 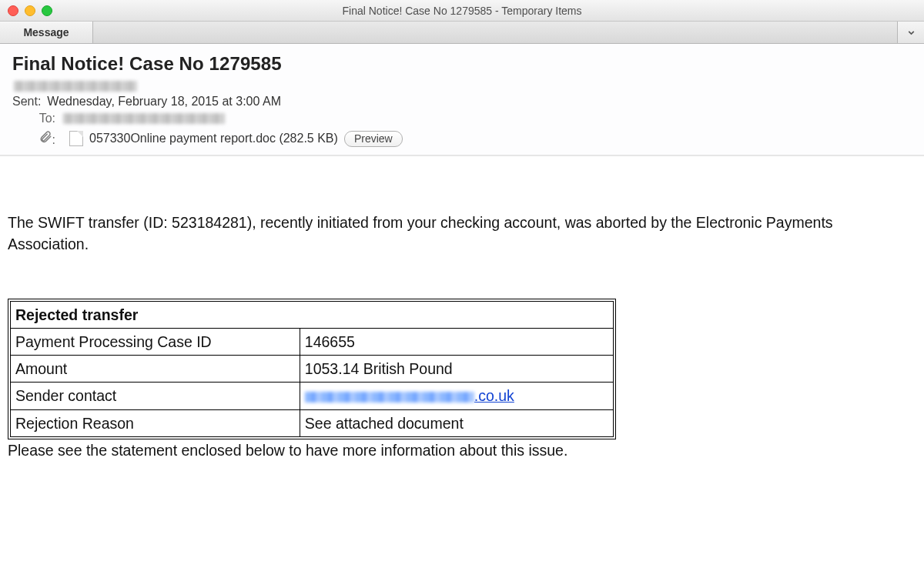 I want to click on sender-contact-domain: .co.uk, so click(x=494, y=396).